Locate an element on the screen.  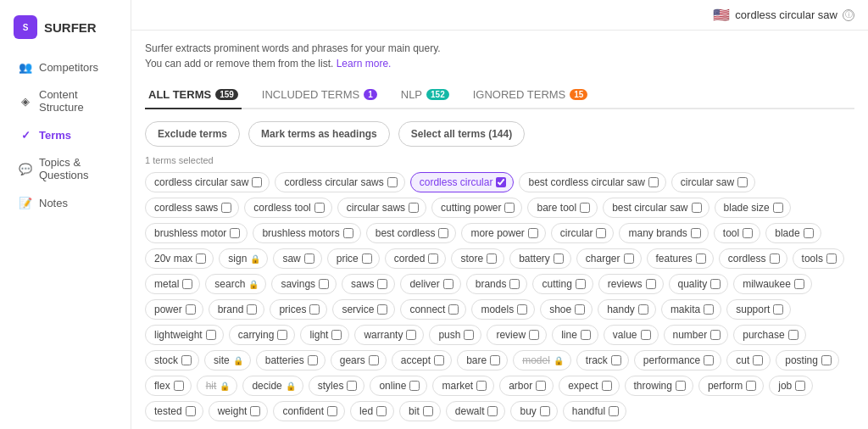
term-chip: throwing is located at coordinates (659, 386).